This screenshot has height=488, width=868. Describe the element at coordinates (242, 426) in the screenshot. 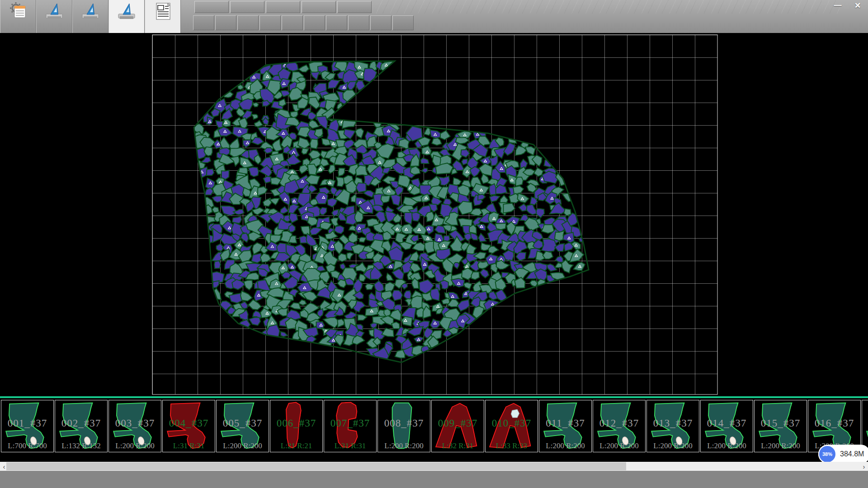

I see `piece-thumbnail: 005_#37L:200 R:200` at that location.